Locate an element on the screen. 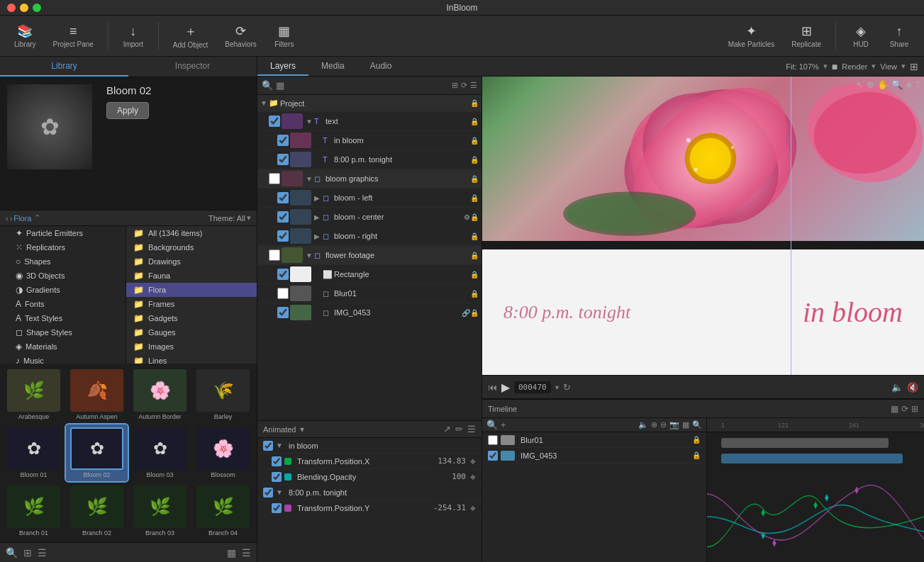 The height and width of the screenshot is (562, 924). bloom-center-expand-icon: ▶ is located at coordinates (318, 217).